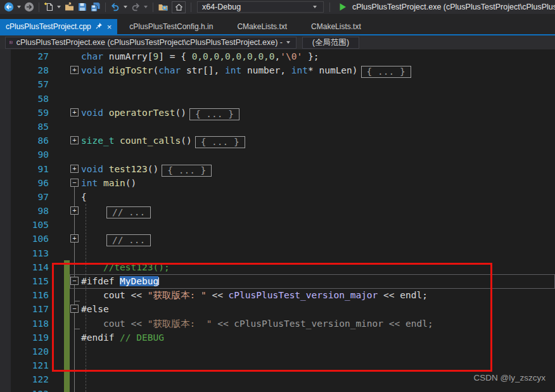 This screenshot has height=392, width=555. I want to click on run-target-label: cPlusPlusTestProject.exe (cPlusPlusTestP…, so click(454, 7).